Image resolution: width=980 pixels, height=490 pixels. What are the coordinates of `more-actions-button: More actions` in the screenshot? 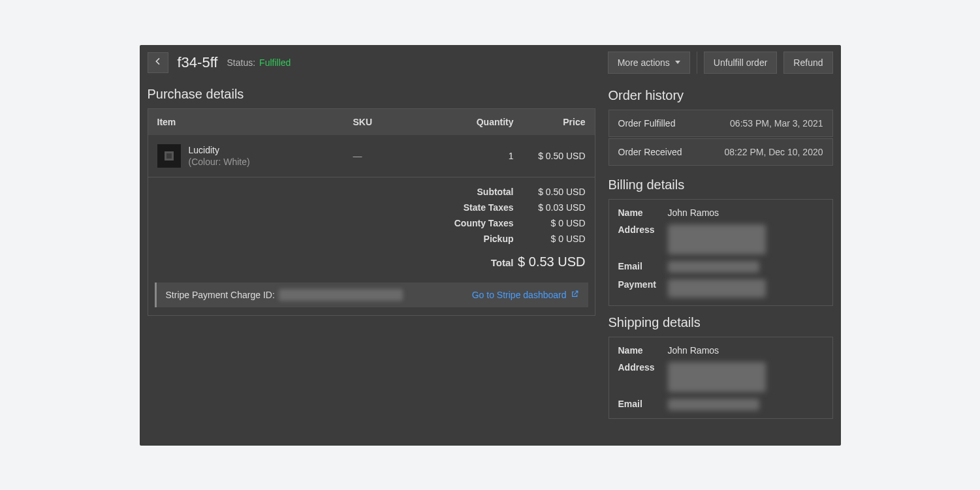 It's located at (649, 63).